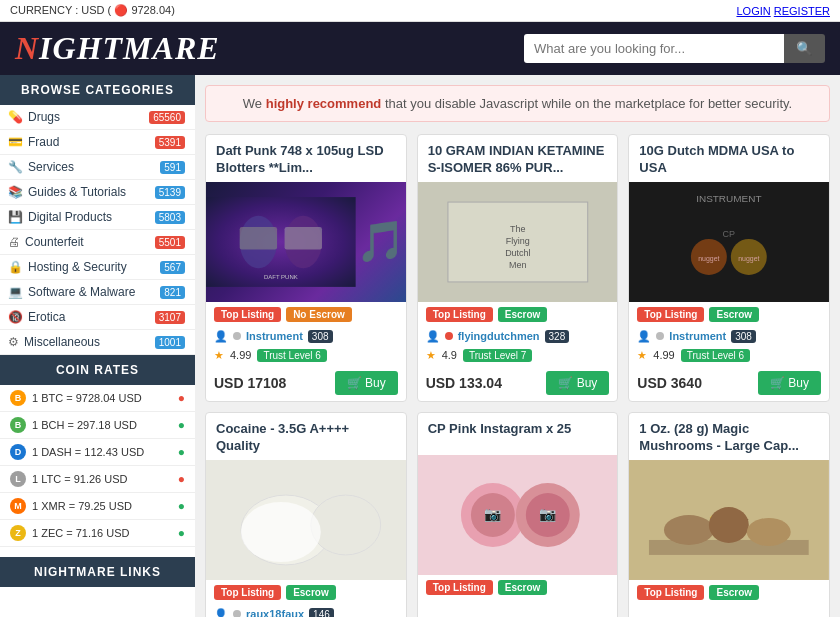 This screenshot has width=840, height=617. What do you see at coordinates (322, 612) in the screenshot?
I see `seller-score-4: 146` at bounding box center [322, 612].